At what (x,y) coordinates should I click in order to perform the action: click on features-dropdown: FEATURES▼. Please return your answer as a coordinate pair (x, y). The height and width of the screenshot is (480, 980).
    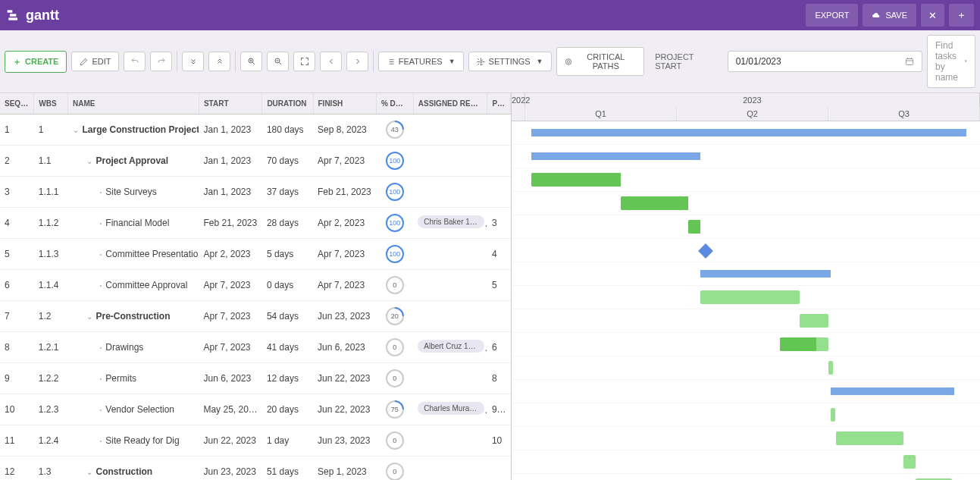
    Looking at the image, I should click on (421, 61).